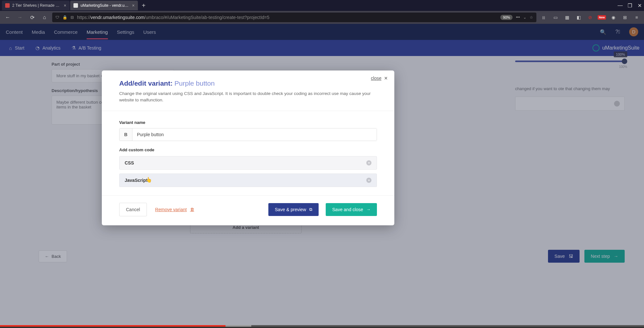 The image size is (644, 328). I want to click on tab-strip: 2 Tier Shelves | Remade by Cli × uMarket…, so click(322, 5).